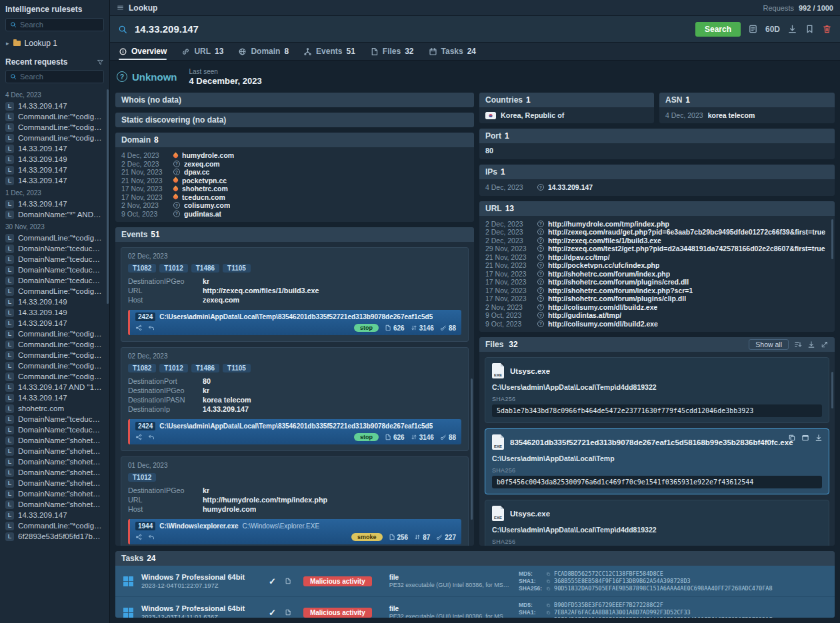 This screenshot has height=623, width=840. I want to click on url-value: http://dpav.cc/tmp/, so click(579, 257).